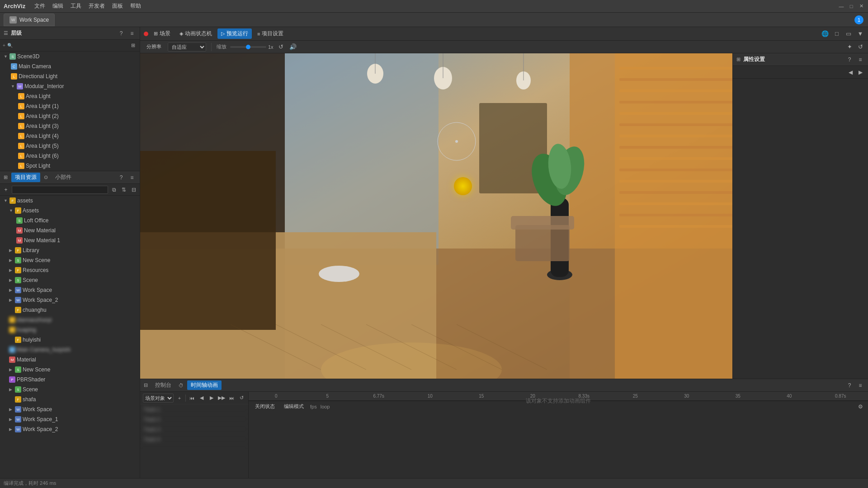  Describe the element at coordinates (63, 177) in the screenshot. I see `assets-tab-widget: 小部件` at that location.